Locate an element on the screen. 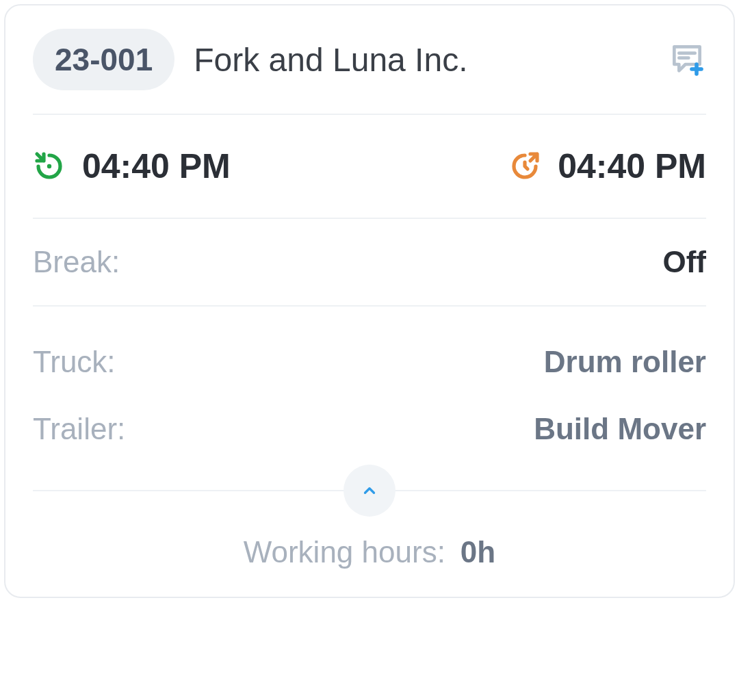  trailer-row: Trailer: Build Mover is located at coordinates (370, 429).